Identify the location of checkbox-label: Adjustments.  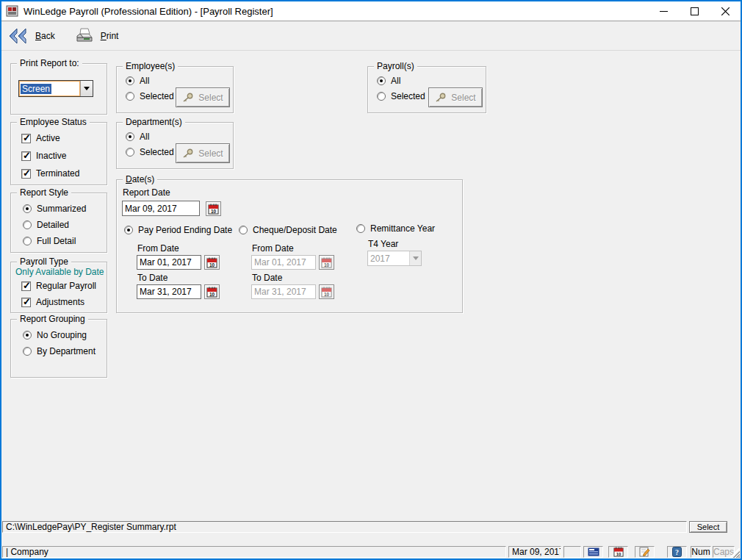
(60, 302).